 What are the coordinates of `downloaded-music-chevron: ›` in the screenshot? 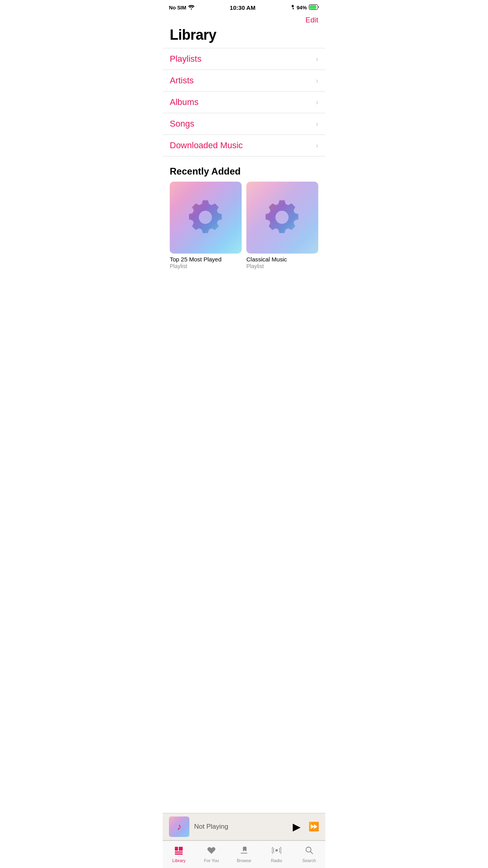 It's located at (317, 145).